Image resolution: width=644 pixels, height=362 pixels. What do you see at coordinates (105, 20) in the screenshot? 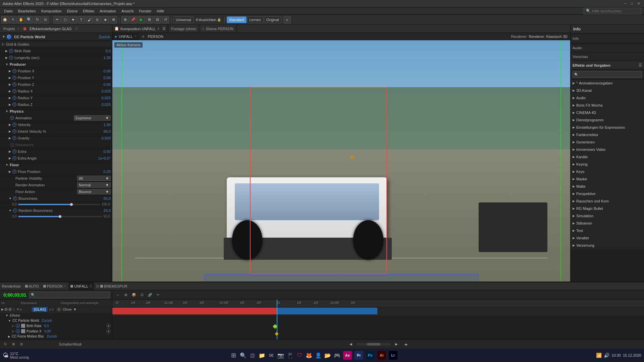
I see `eraser-tool: ◈` at bounding box center [105, 20].